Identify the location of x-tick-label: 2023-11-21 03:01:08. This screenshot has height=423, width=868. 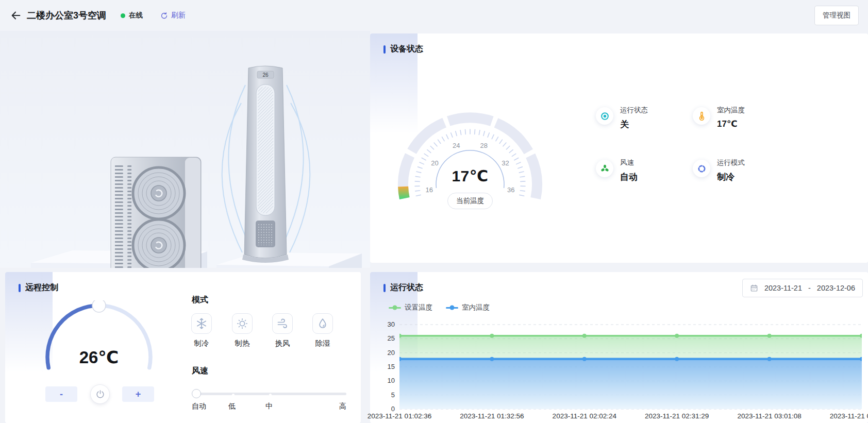
(769, 416).